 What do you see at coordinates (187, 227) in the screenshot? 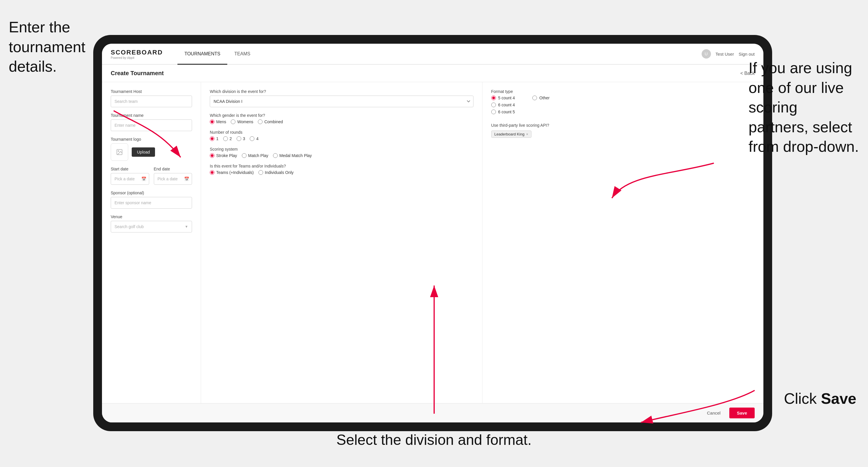
I see `venue-chevron-icon: ▼` at bounding box center [187, 227].